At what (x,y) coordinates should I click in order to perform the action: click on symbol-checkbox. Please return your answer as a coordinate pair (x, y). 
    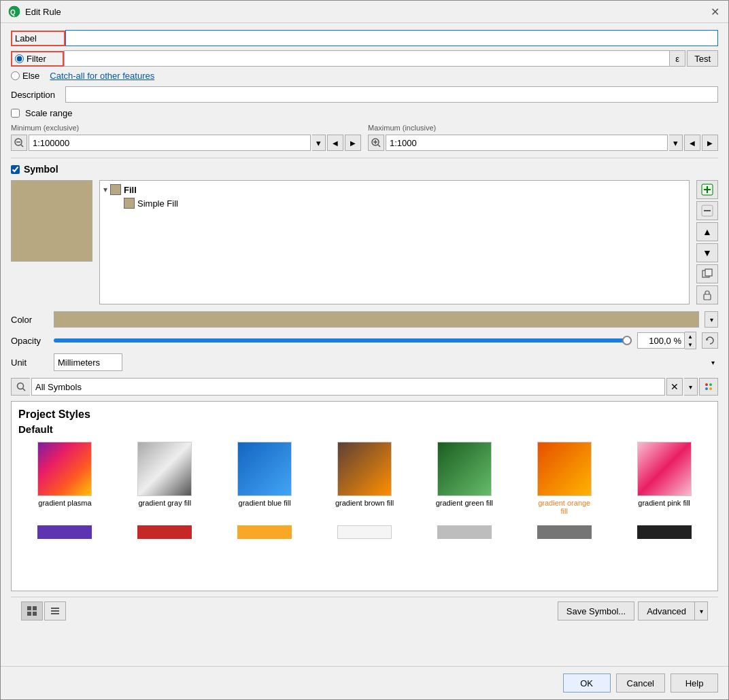
    Looking at the image, I should click on (15, 170).